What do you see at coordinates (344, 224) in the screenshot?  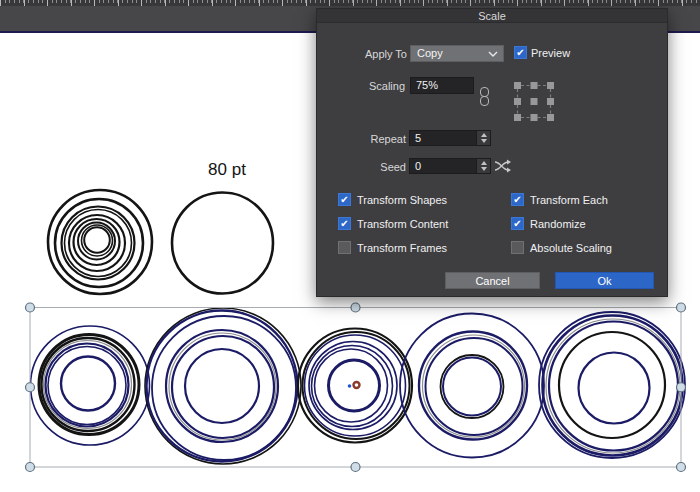 I see `transform-content-checkbox: ✔` at bounding box center [344, 224].